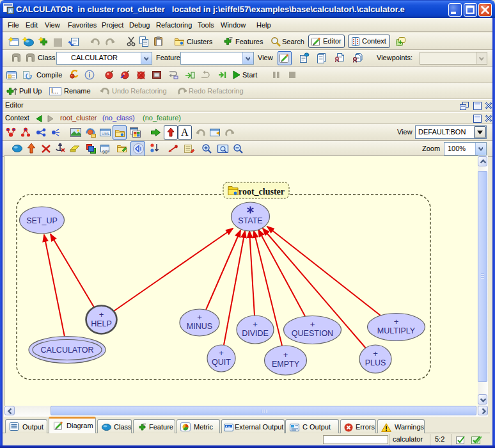  What do you see at coordinates (55, 91) in the screenshot?
I see `svg-text: I...` at bounding box center [55, 91].